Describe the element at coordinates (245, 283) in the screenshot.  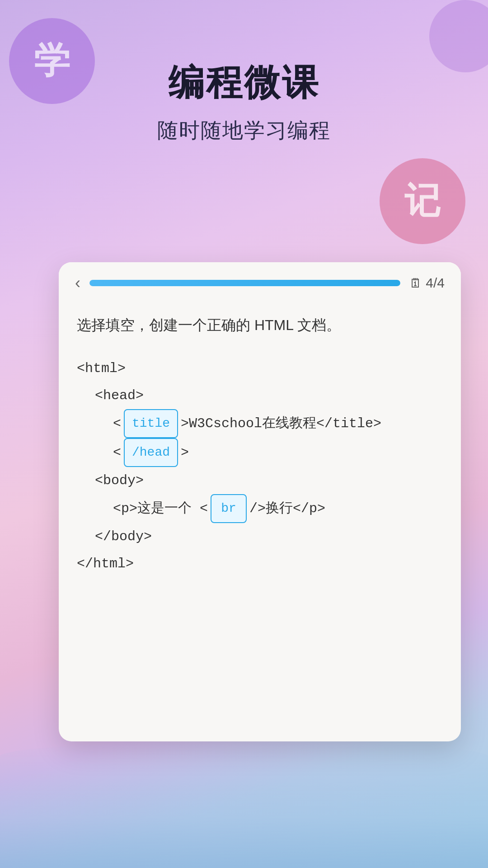
I see `progress-bar-fill` at that location.